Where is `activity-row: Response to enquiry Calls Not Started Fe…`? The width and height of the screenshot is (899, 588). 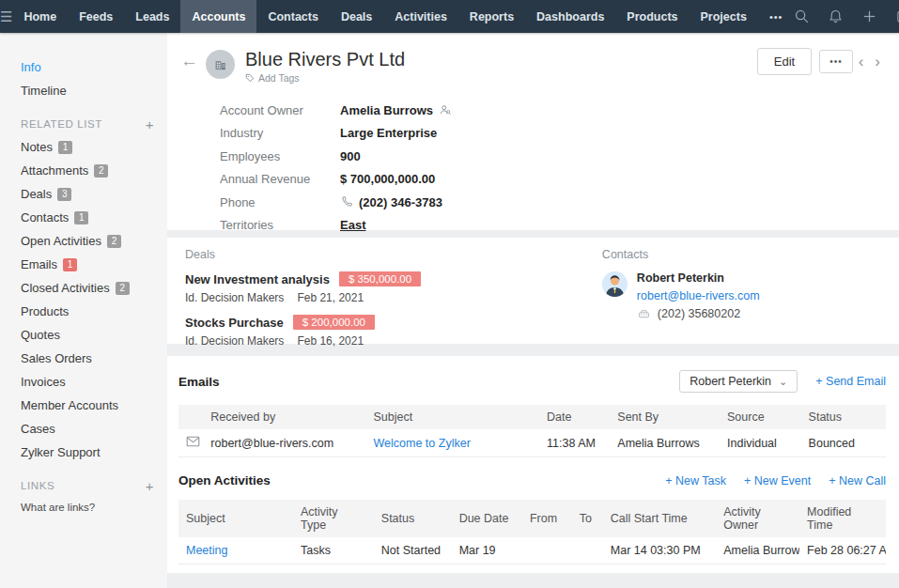
activity-row: Response to enquiry Calls Not Started Fe… is located at coordinates (532, 569).